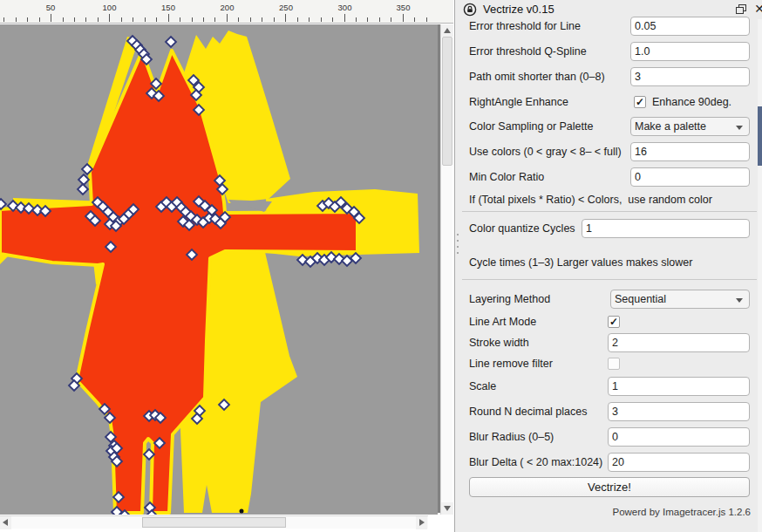 Image resolution: width=762 pixels, height=532 pixels. I want to click on line-art-mode-checkbox: ✓, so click(614, 322).